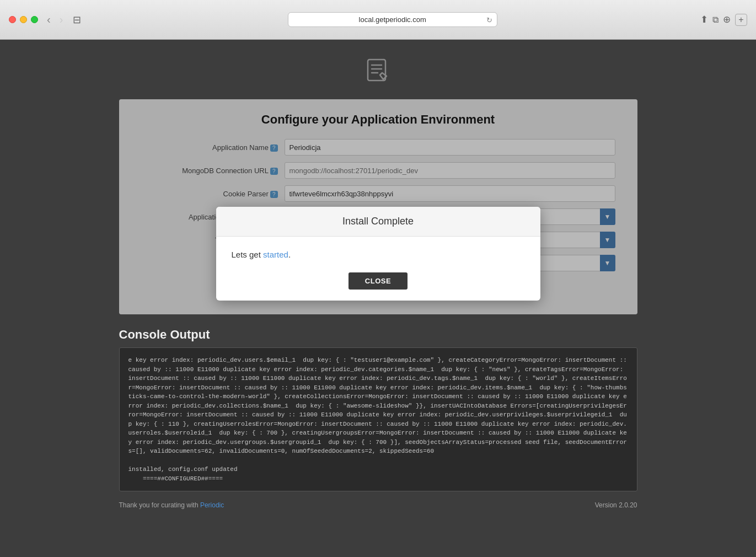 Image resolution: width=756 pixels, height=557 pixels. What do you see at coordinates (378, 251) in the screenshot?
I see `modal-body: Lets get started.` at bounding box center [378, 251].